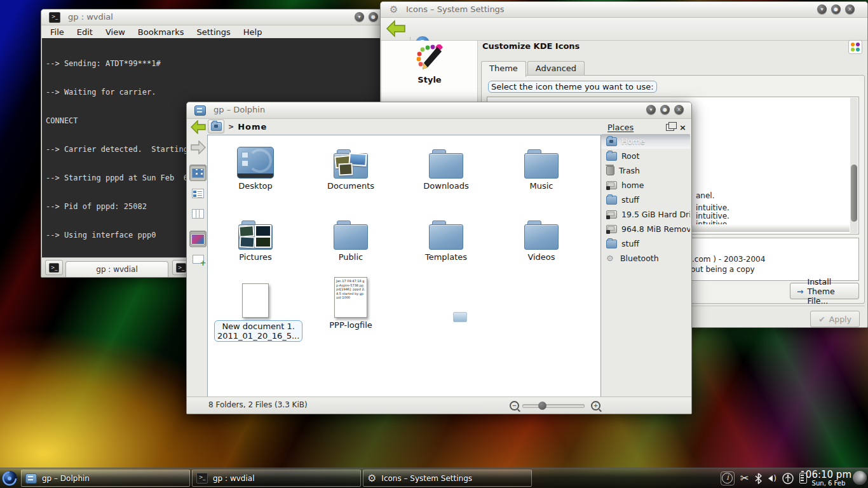 This screenshot has height=488, width=868. What do you see at coordinates (541, 166) in the screenshot?
I see `folder-item-music: Music` at bounding box center [541, 166].